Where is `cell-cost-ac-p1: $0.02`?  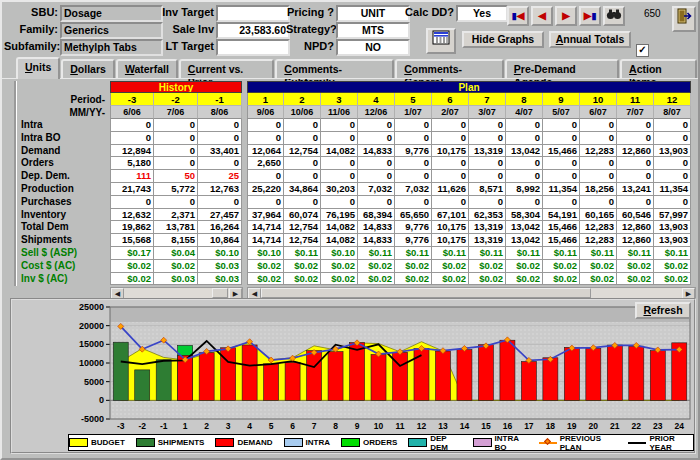 cell-cost-ac-p1: $0.02 is located at coordinates (266, 266).